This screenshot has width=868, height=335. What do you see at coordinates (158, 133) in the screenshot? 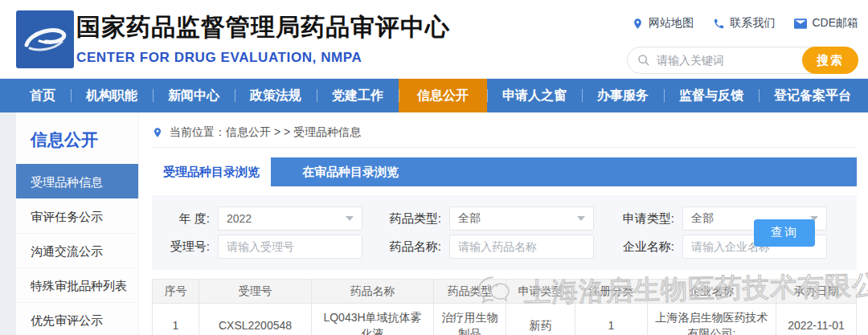
I see `breadcrumb-pin-icon` at bounding box center [158, 133].